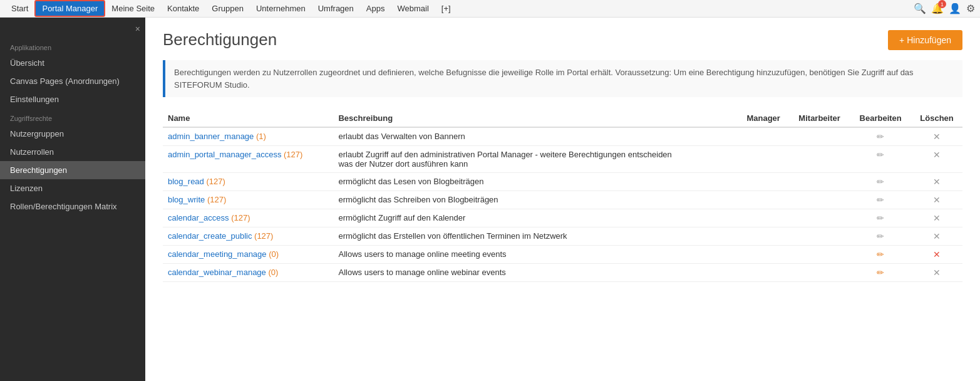 The height and width of the screenshot is (381, 980). Describe the element at coordinates (272, 272) in the screenshot. I see `perm-count: (0)` at that location.